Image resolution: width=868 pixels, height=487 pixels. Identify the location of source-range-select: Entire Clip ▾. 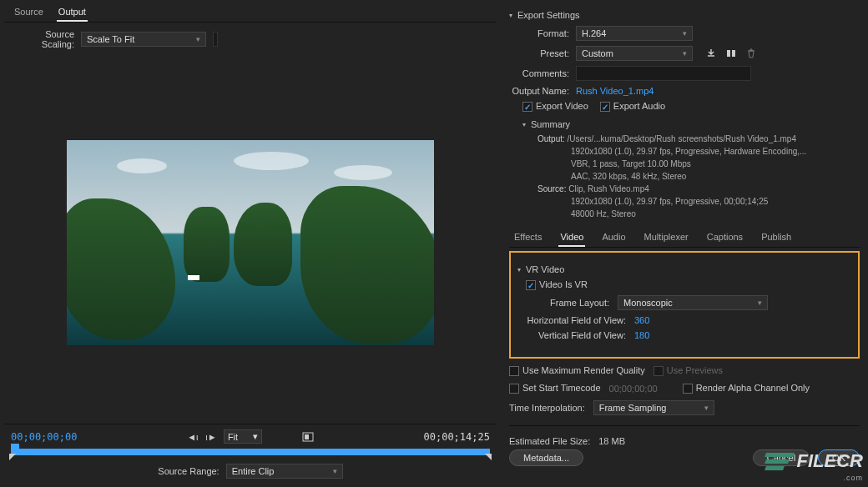
(285, 471).